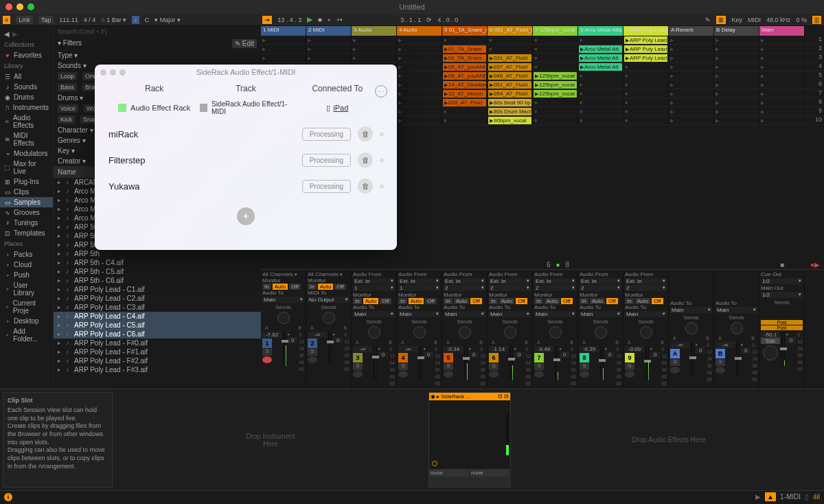 The height and width of the screenshot is (504, 824). I want to click on track-header: 2 MIDI, so click(329, 31).